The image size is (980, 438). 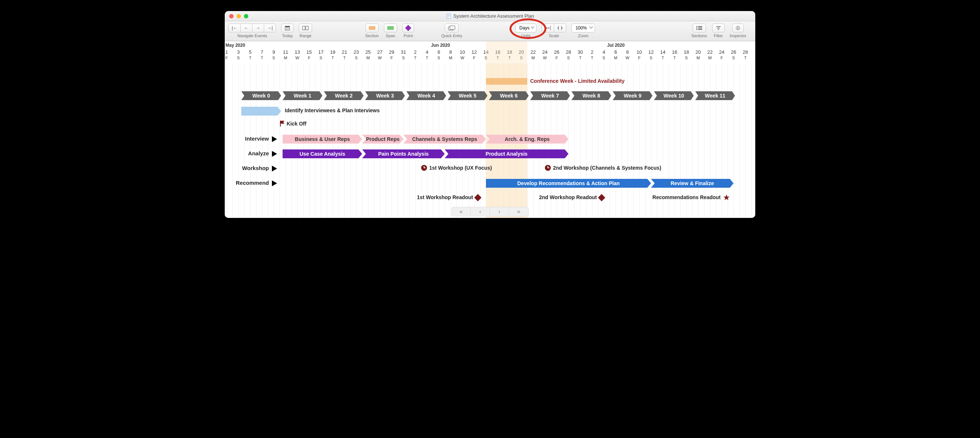 I want to click on document-icon, so click(x=449, y=16).